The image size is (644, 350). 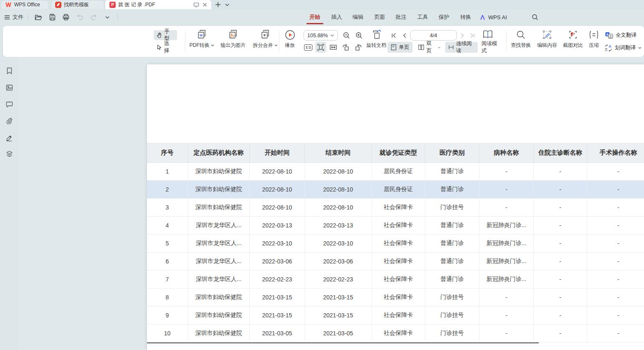 What do you see at coordinates (396, 298) in the screenshot?
I see `table-row: 8深圳市妇幼保健院2021-03-152021-03-15社会保障卡门诊挂号--…` at bounding box center [396, 298].